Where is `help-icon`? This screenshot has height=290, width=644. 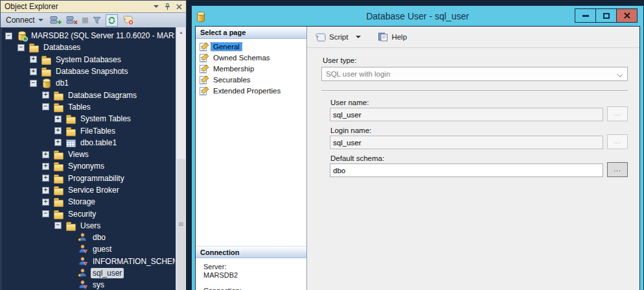
help-icon is located at coordinates (383, 37).